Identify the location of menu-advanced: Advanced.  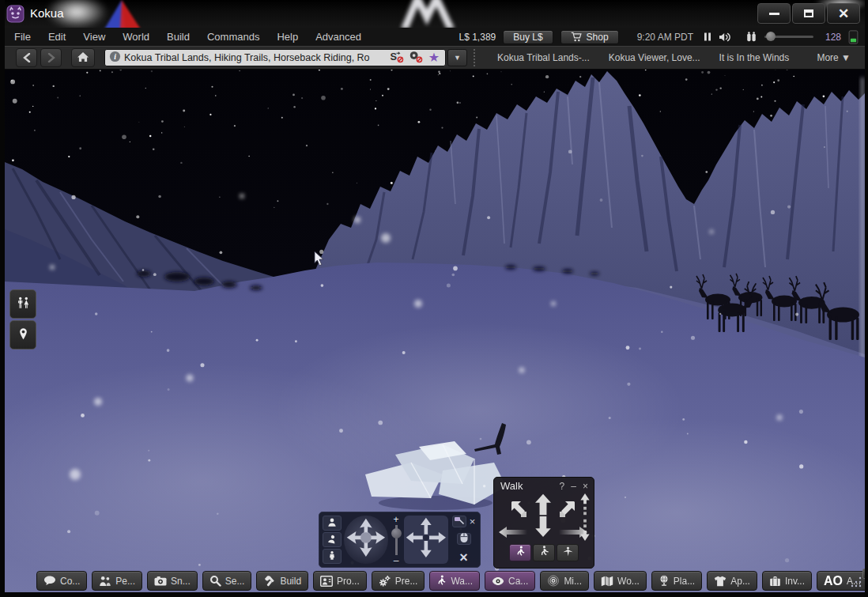
(338, 36).